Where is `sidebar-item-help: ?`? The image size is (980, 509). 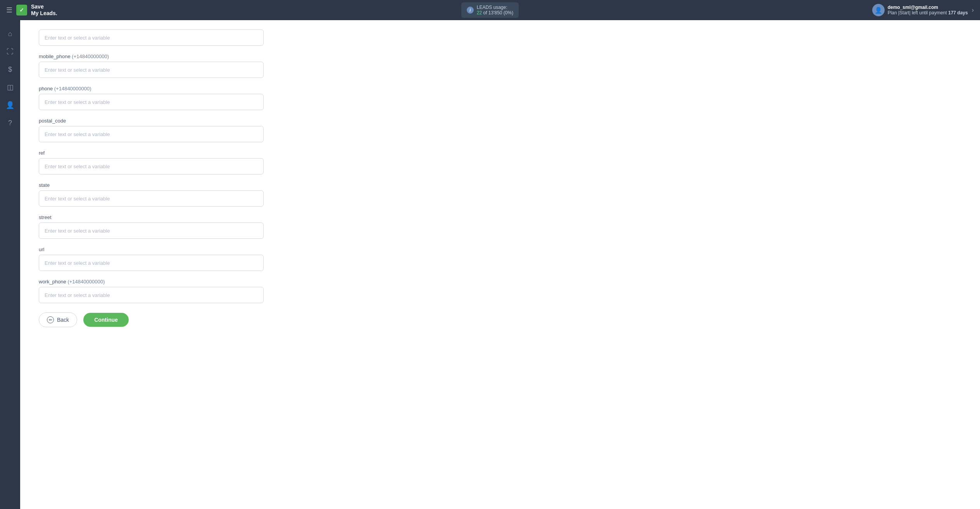 sidebar-item-help: ? is located at coordinates (10, 123).